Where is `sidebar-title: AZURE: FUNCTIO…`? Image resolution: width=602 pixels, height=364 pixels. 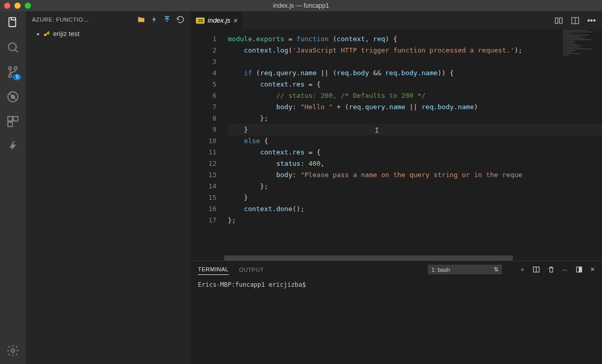
sidebar-title: AZURE: FUNCTIO… is located at coordinates (82, 20).